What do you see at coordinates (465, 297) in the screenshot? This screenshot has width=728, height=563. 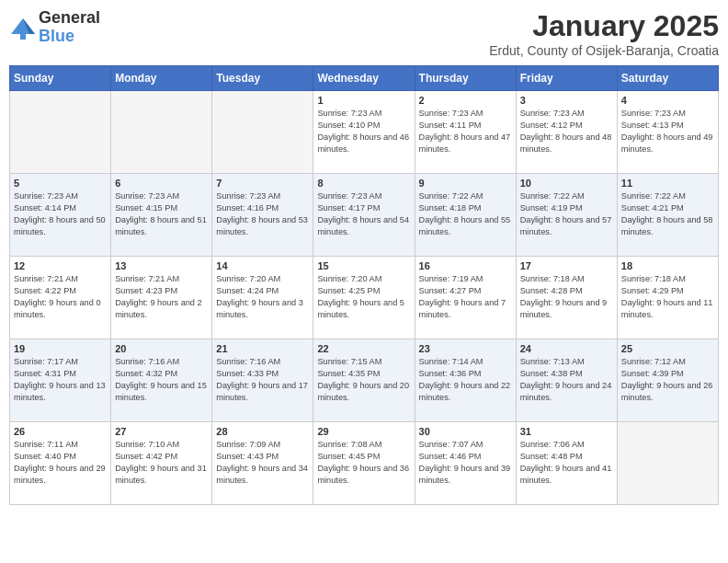 I see `day-info: Sunrise: 7:19 AM Sunset: 4:27 PM Dayligh…` at bounding box center [465, 297].